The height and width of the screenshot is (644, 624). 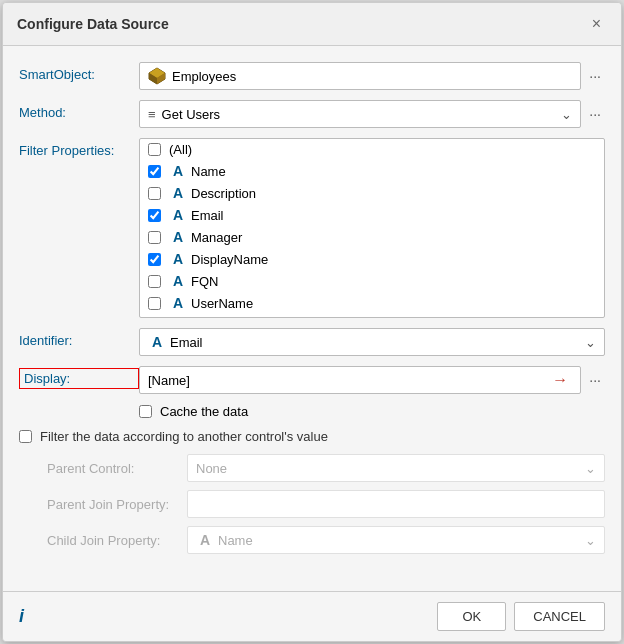 What do you see at coordinates (312, 436) in the screenshot?
I see `filter-another-control-row: Filter the data according to another con…` at bounding box center [312, 436].